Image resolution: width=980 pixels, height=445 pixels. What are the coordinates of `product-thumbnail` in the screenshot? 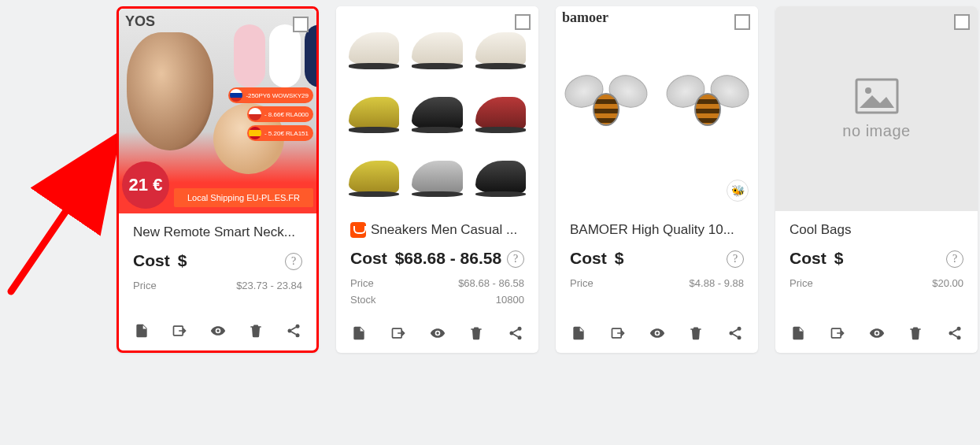 It's located at (438, 109).